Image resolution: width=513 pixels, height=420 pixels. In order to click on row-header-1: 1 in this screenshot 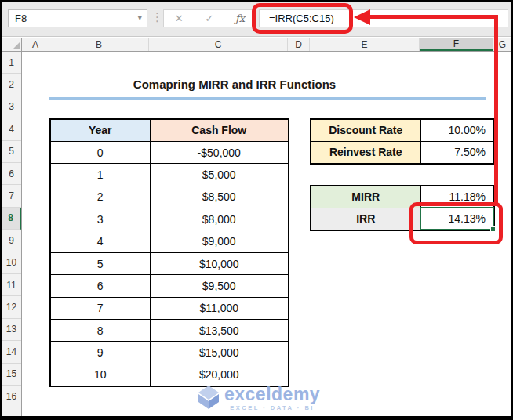, I will do `click(11, 63)`.